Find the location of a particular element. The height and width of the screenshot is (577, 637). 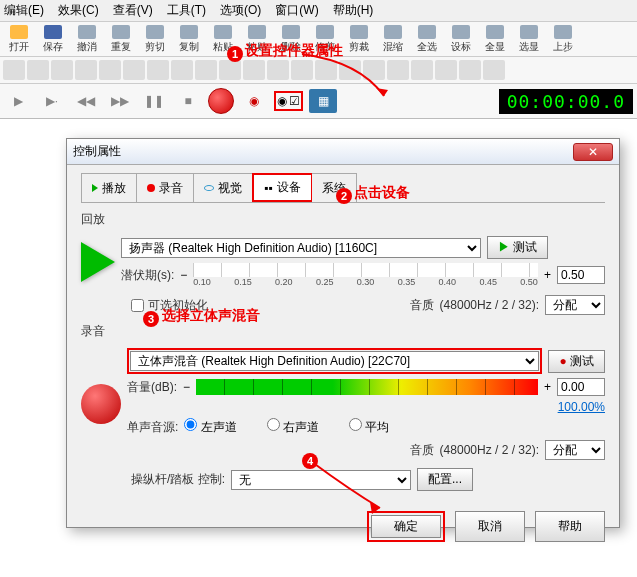

record-quality-value: (48000Hz / 2 / 32): is located at coordinates (490, 450).